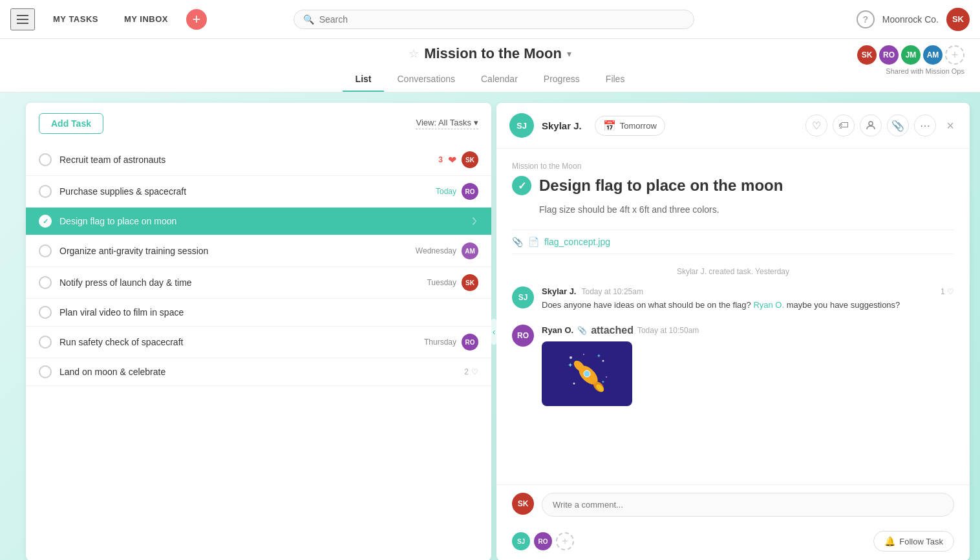 This screenshot has height=560, width=980. What do you see at coordinates (517, 242) in the screenshot?
I see `paperclip-icon: 📎` at bounding box center [517, 242].